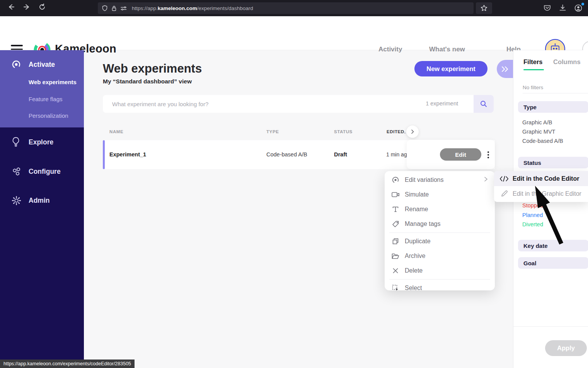 The image size is (588, 368). I want to click on search-input, so click(273, 104).